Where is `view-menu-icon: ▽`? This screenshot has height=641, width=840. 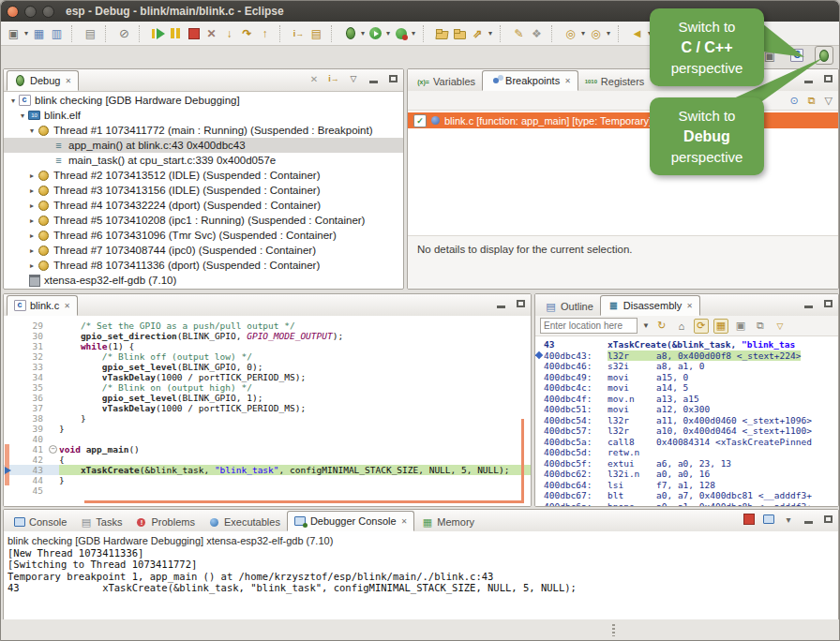
view-menu-icon: ▽ is located at coordinates (829, 101).